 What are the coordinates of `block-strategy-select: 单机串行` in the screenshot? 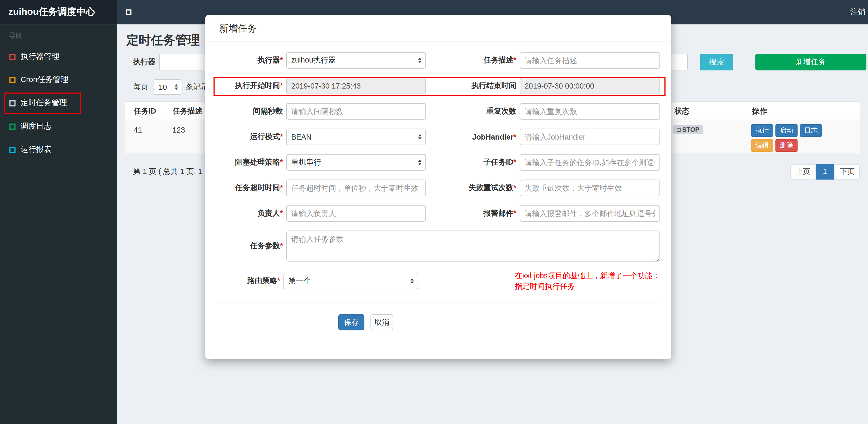 It's located at (356, 162).